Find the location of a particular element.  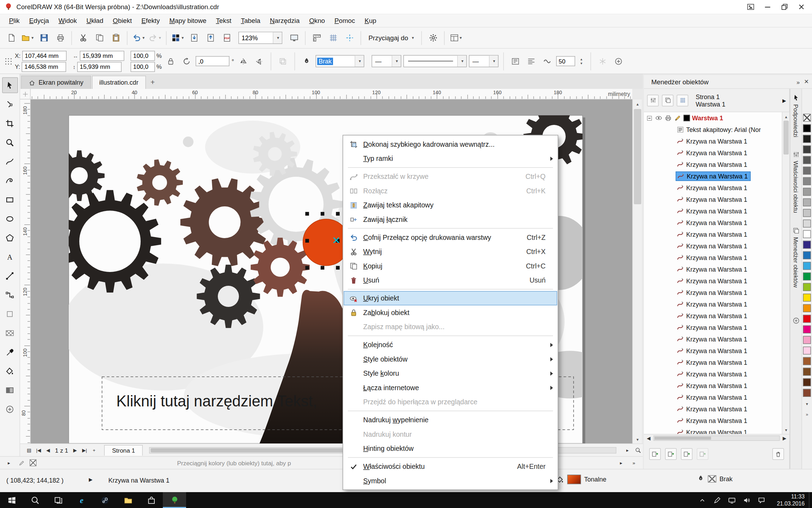

layer-row: Warstwa 1 is located at coordinates (717, 118).